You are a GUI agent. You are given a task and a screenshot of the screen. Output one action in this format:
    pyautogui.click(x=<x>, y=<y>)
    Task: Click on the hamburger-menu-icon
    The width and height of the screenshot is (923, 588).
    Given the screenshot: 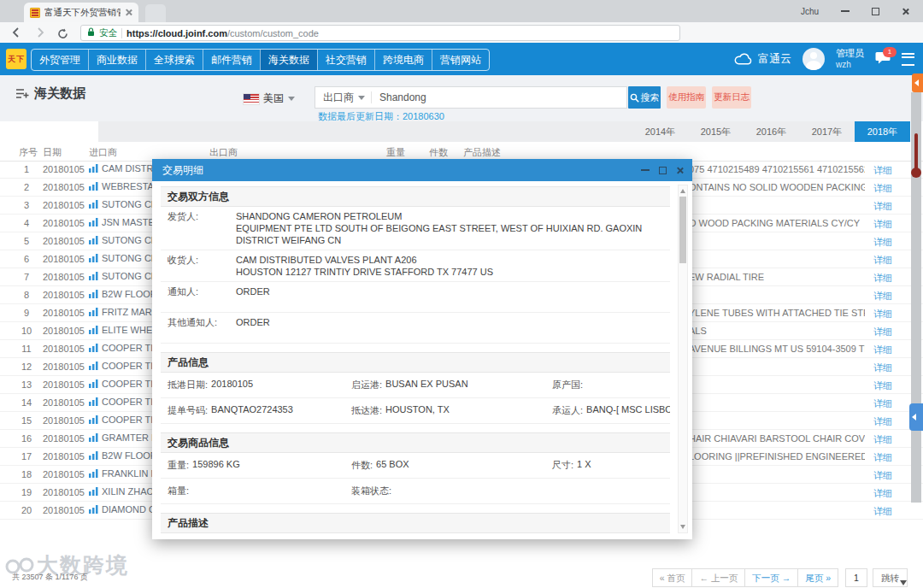 What is the action you would take?
    pyautogui.click(x=908, y=60)
    